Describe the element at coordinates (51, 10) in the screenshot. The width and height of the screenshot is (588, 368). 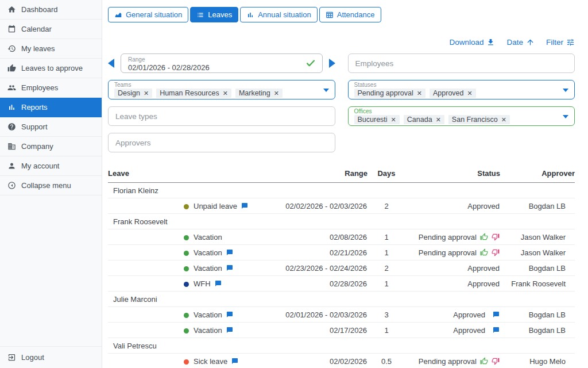
I see `sidebar-item-dashboard: Dashboard` at that location.